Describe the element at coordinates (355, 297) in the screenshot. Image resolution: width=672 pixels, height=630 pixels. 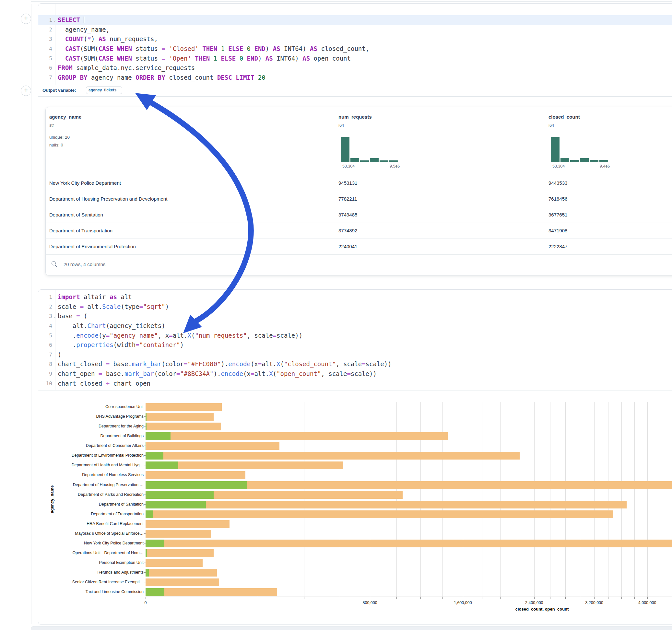
I see `code-line: 1import altair as alt` at that location.